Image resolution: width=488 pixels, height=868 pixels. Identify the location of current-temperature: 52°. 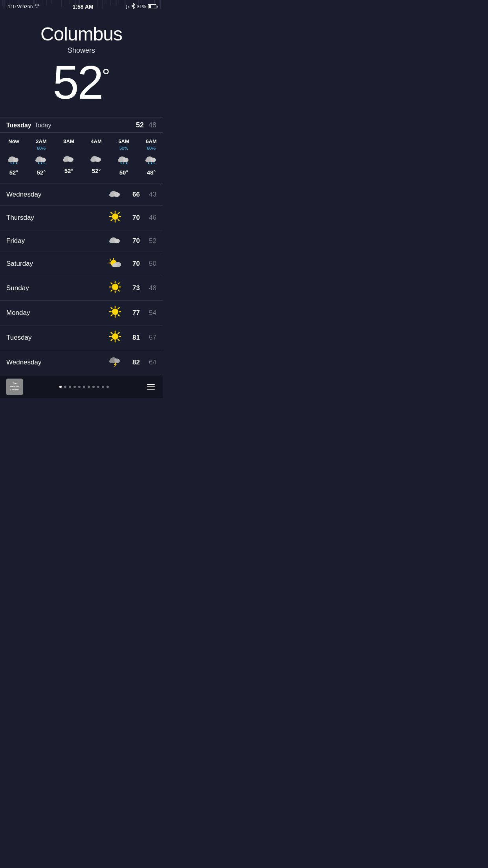
(81, 82).